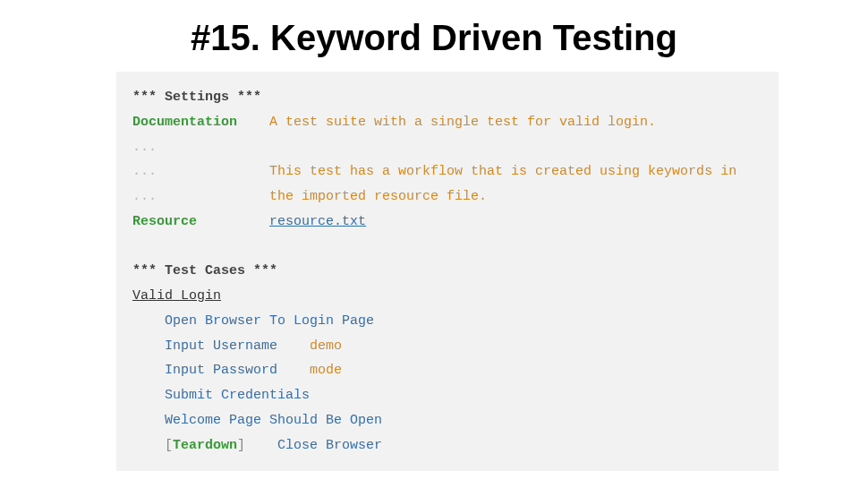 Image resolution: width=868 pixels, height=488 pixels. What do you see at coordinates (326, 346) in the screenshot?
I see `step-2-arg: demo` at bounding box center [326, 346].